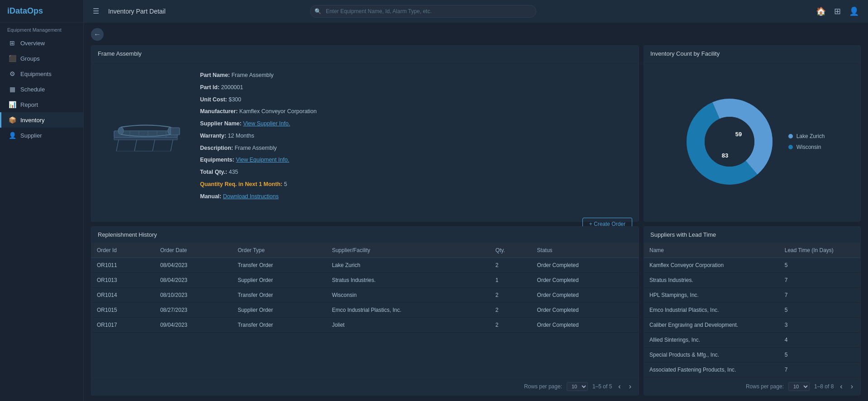  What do you see at coordinates (841, 387) in the screenshot?
I see `supplier-prev-page-button: ‹` at bounding box center [841, 387].